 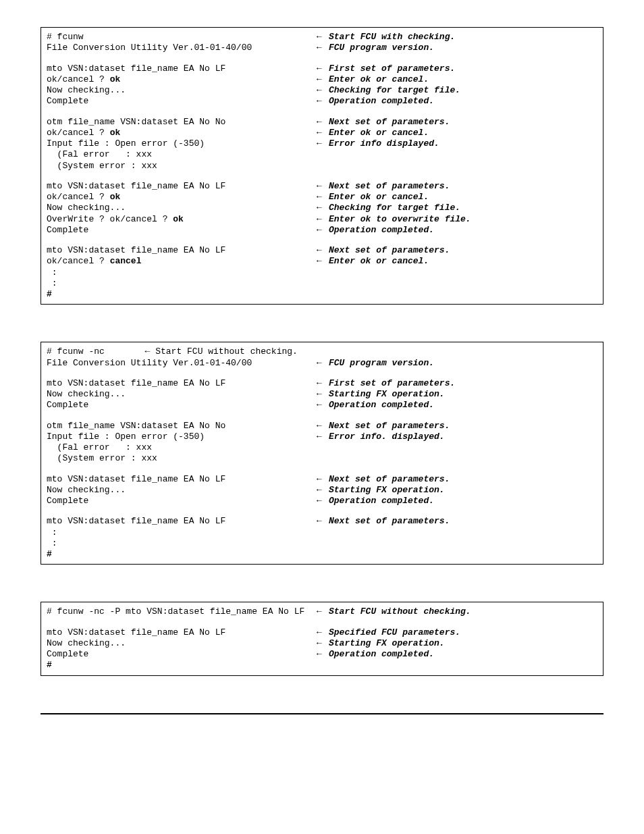 I want to click on user-input: cancel, so click(x=126, y=261).